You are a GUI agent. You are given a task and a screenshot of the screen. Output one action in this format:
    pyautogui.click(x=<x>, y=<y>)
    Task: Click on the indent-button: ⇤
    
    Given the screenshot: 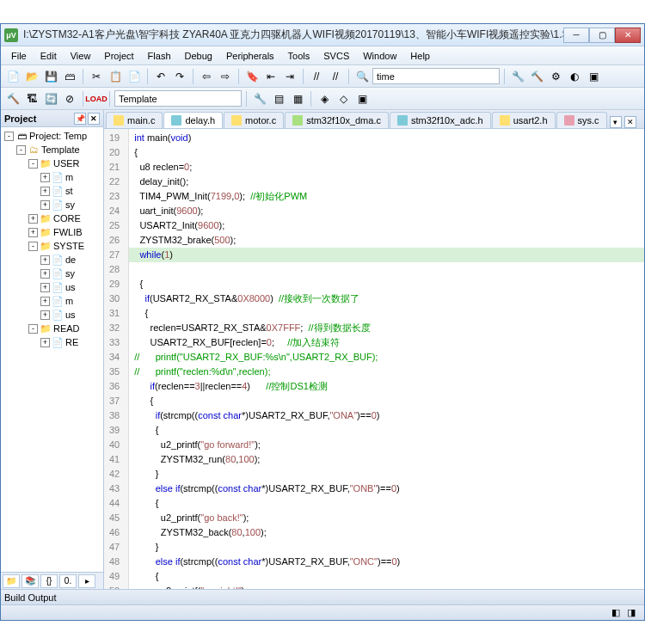 What is the action you would take?
    pyautogui.click(x=271, y=77)
    